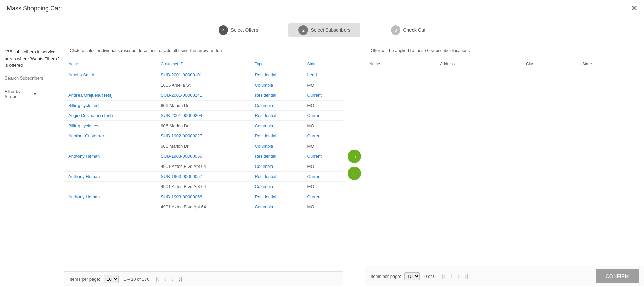 Image resolution: width=644 pixels, height=287 pixels. I want to click on sub-status: Lead, so click(323, 75).